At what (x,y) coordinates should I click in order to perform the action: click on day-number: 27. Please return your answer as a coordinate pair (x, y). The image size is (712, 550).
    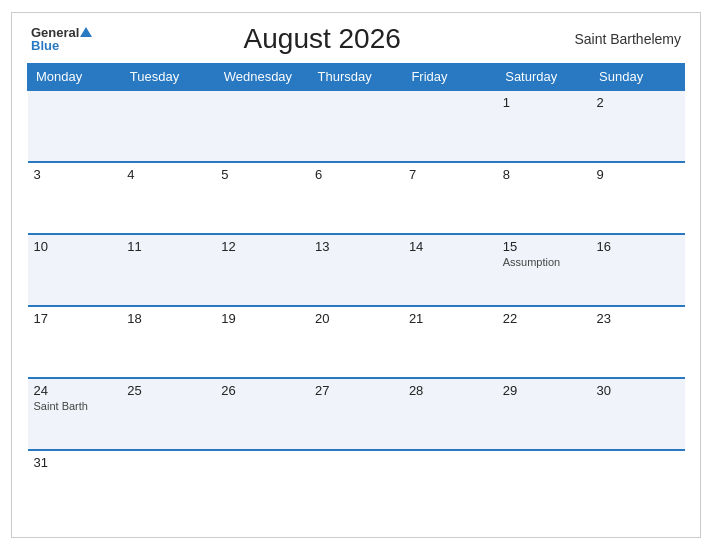
    Looking at the image, I should click on (356, 390).